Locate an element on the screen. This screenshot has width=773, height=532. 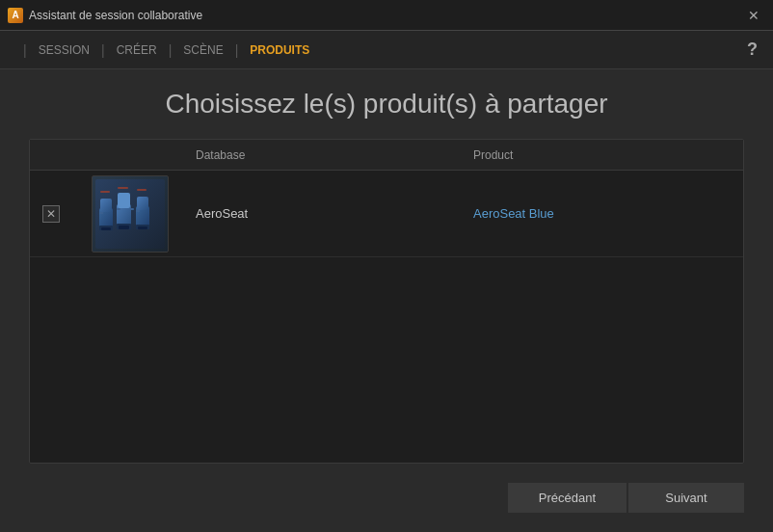
nav-bar: | SESSION | CRÉER | SCÈNE | PRODUITS ? is located at coordinates (386, 50).